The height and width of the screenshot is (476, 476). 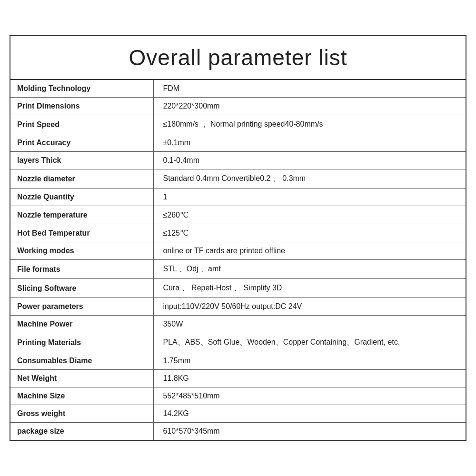 I want to click on table-row: layers Thick0.1-0.4mm, so click(x=238, y=161).